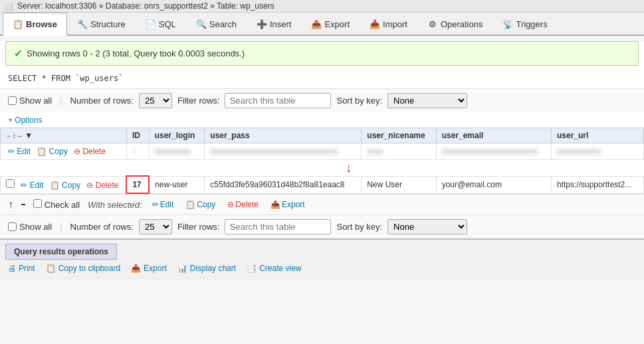  Describe the element at coordinates (177, 135) in the screenshot. I see `th-user-login: user_login` at that location.